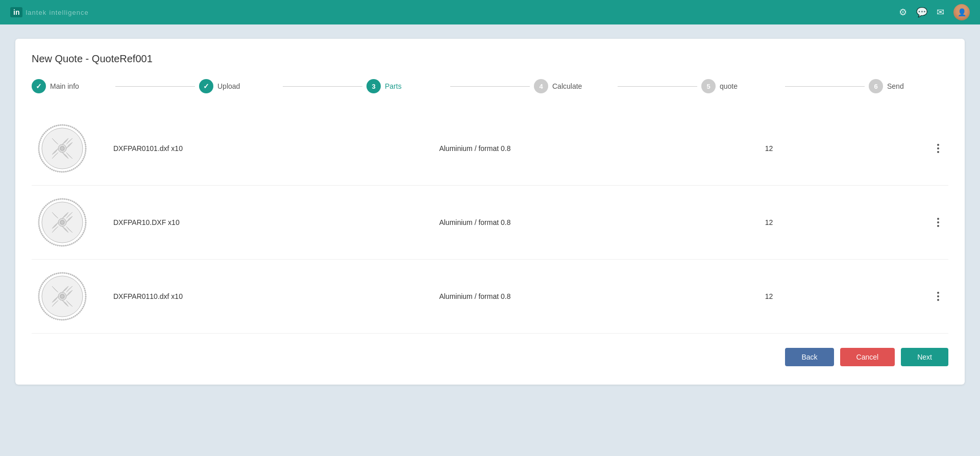 Image resolution: width=980 pixels, height=456 pixels. What do you see at coordinates (810, 357) in the screenshot?
I see `back-button: Back` at bounding box center [810, 357].